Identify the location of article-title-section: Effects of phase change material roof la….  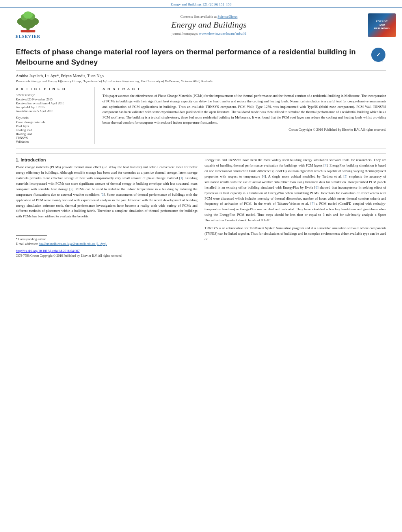
(201, 59).